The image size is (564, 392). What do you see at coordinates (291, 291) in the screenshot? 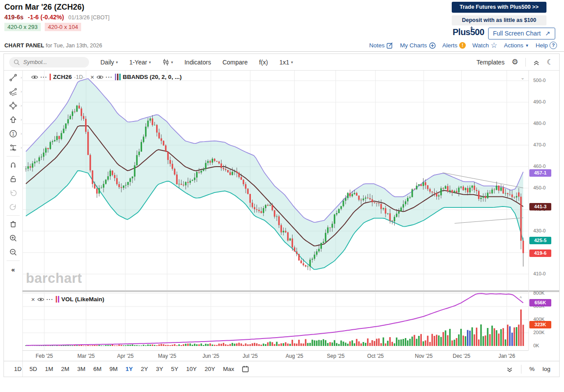
I see `panel-separator` at bounding box center [291, 291].